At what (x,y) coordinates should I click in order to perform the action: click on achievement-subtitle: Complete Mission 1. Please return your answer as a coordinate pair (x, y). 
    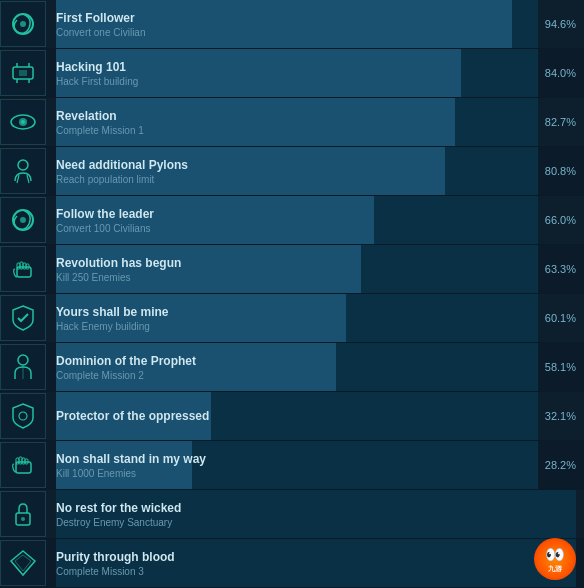
    Looking at the image, I should click on (297, 130).